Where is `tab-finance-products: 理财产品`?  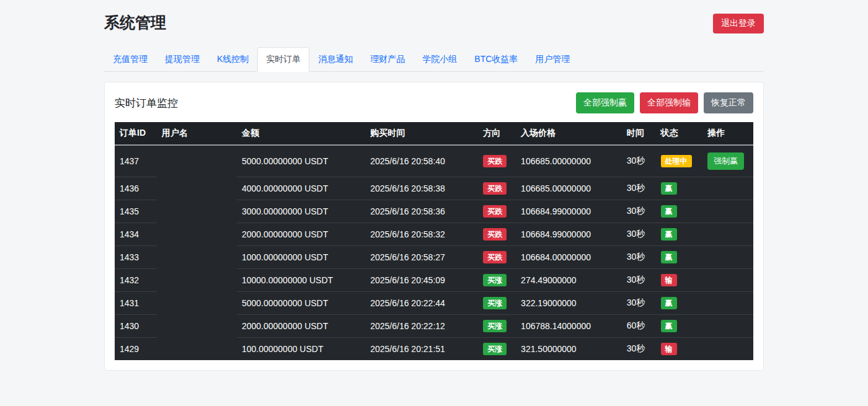
tab-finance-products: 理财产品 is located at coordinates (388, 60).